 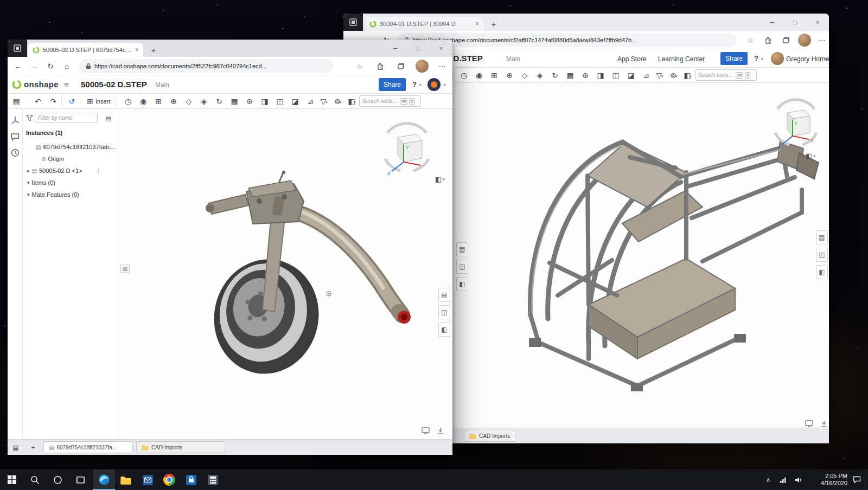 I want to click on menu-hamburger-icon: ≡, so click(x=66, y=85).